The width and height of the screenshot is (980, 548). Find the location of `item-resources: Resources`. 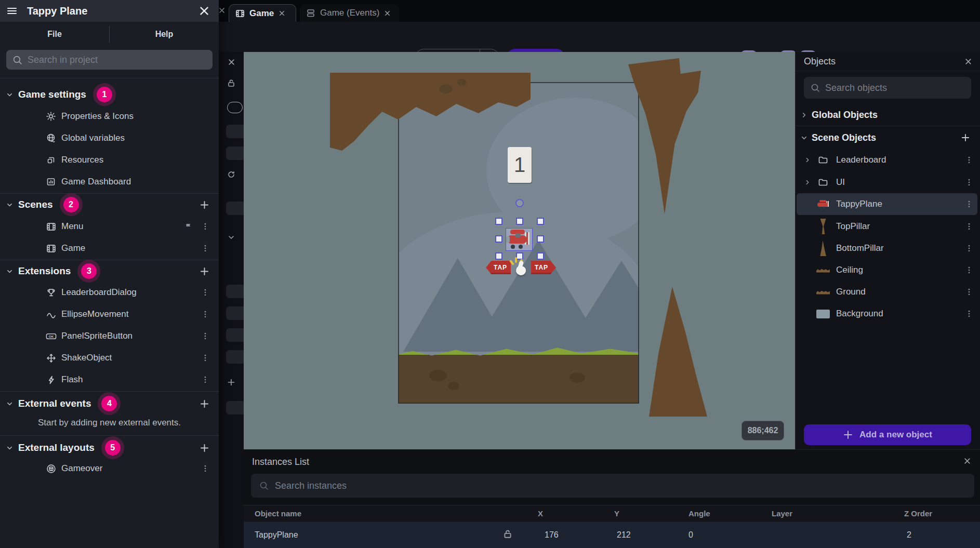

item-resources: Resources is located at coordinates (109, 160).